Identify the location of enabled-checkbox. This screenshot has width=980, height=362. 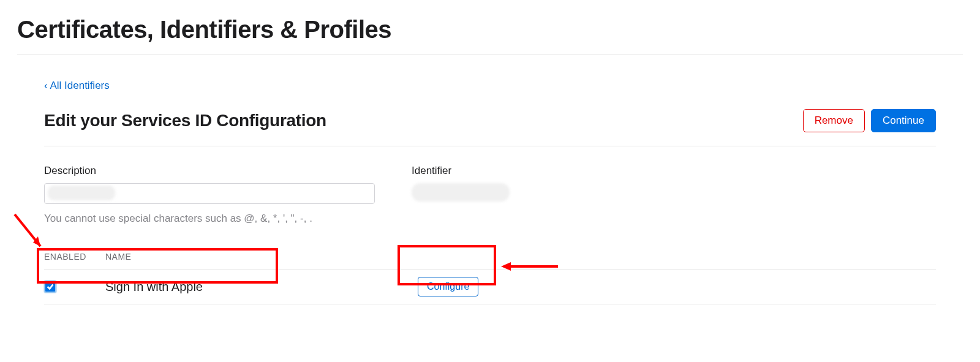
(50, 287).